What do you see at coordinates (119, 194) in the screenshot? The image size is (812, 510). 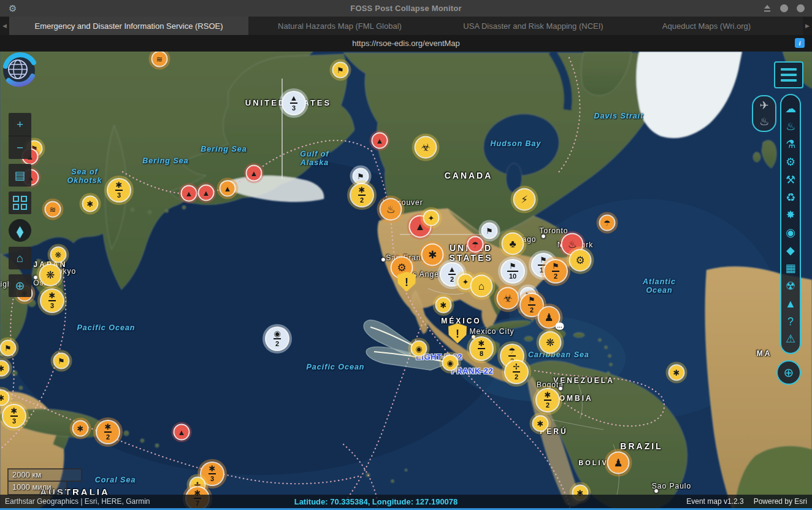 I see `event-count: 3` at bounding box center [119, 194].